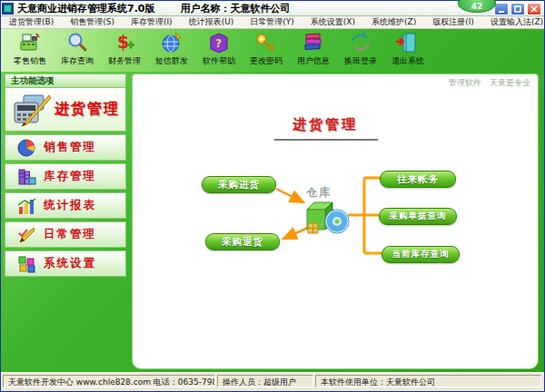  Describe the element at coordinates (266, 49) in the screenshot. I see `toolbar-change-password: 更改密码` at that location.